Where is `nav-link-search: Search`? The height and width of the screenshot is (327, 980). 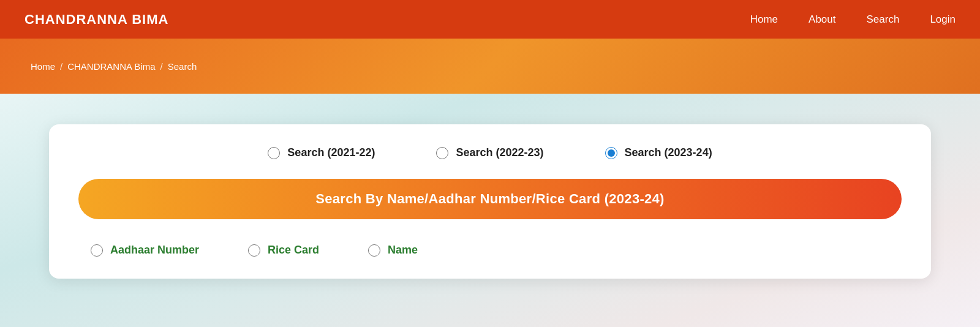
nav-link-search: Search is located at coordinates (883, 20).